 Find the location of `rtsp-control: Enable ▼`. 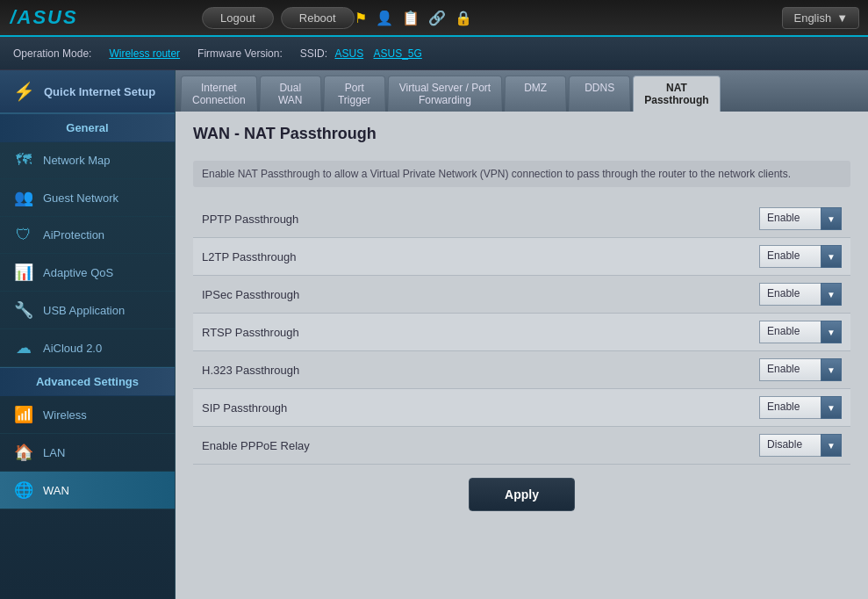

rtsp-control: Enable ▼ is located at coordinates (800, 332).